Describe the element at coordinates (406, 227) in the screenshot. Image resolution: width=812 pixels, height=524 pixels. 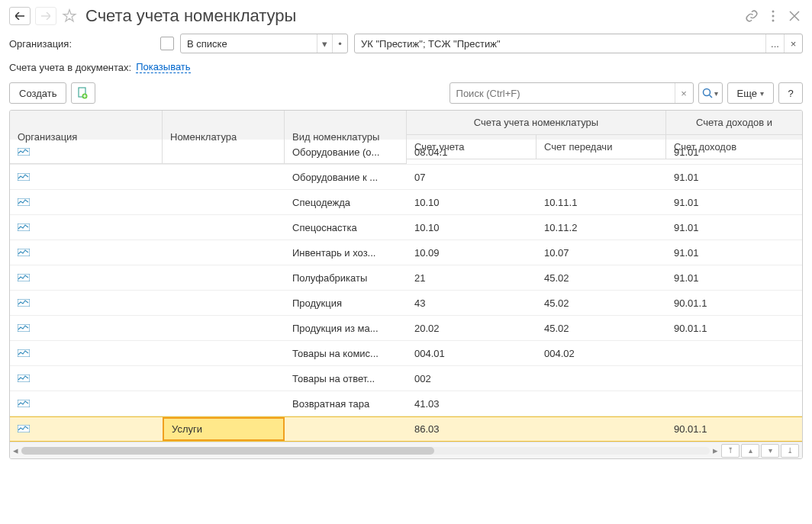
I see `table-row: Спецоснастка 10.10 10.11.2 91.01` at that location.